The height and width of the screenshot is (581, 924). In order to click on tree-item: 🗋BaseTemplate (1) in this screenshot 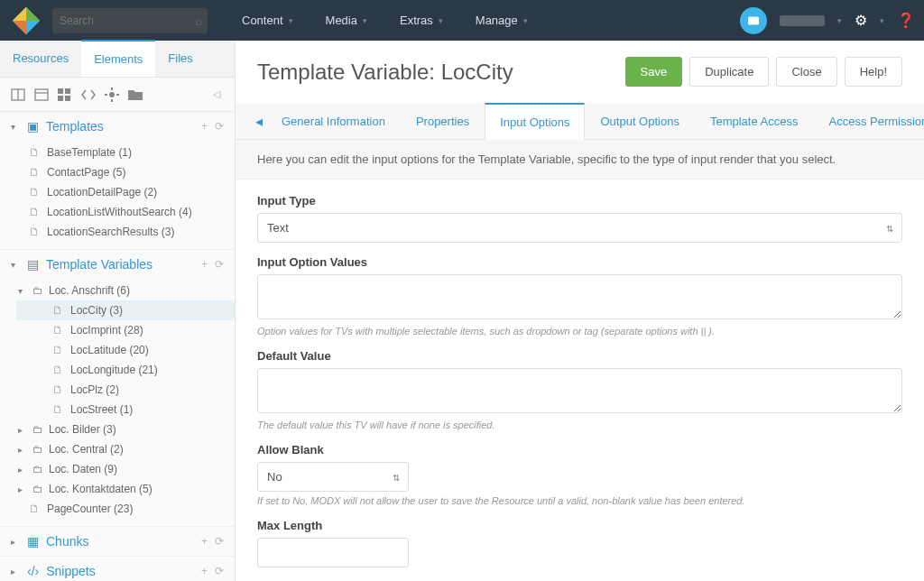, I will do `click(117, 152)`.